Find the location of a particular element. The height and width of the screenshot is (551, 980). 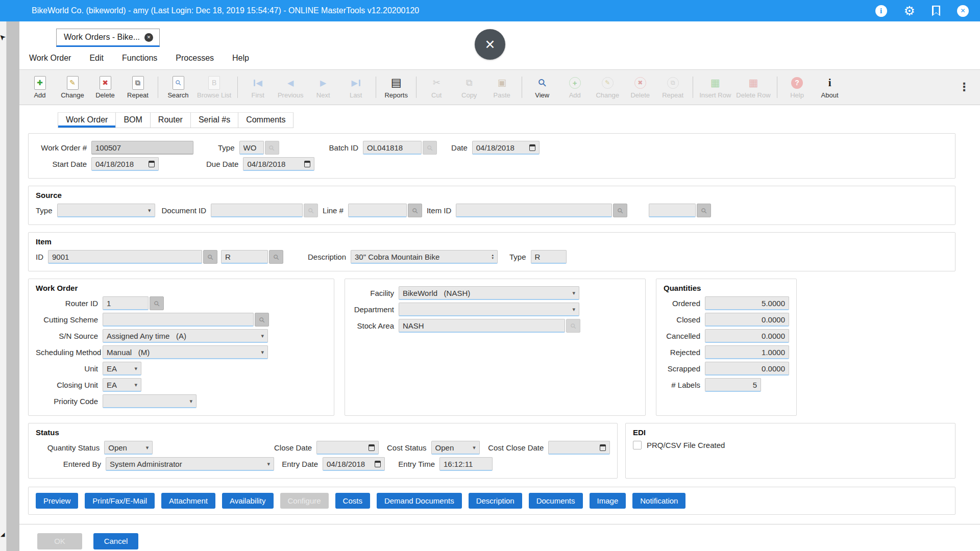

type-input is located at coordinates (252, 148).